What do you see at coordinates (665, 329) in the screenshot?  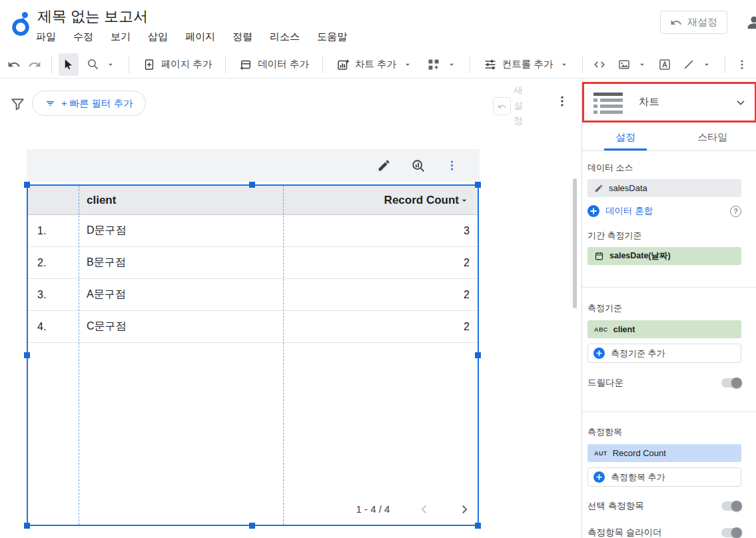 I see `dimension-chip: ABC client` at bounding box center [665, 329].